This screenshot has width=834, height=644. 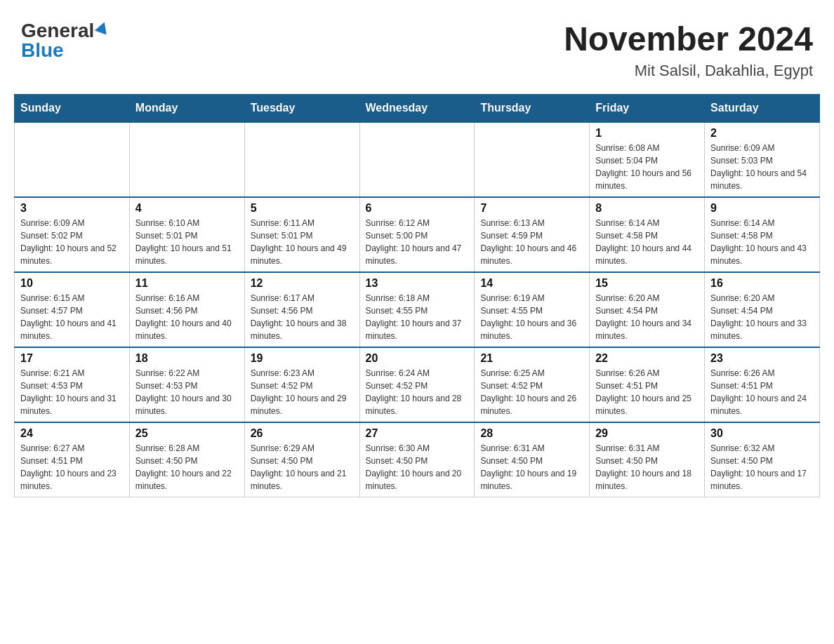 What do you see at coordinates (302, 317) in the screenshot?
I see `day-info: Sunrise: 6:17 AM Sunset: 4:56 PM Dayligh…` at bounding box center [302, 317].